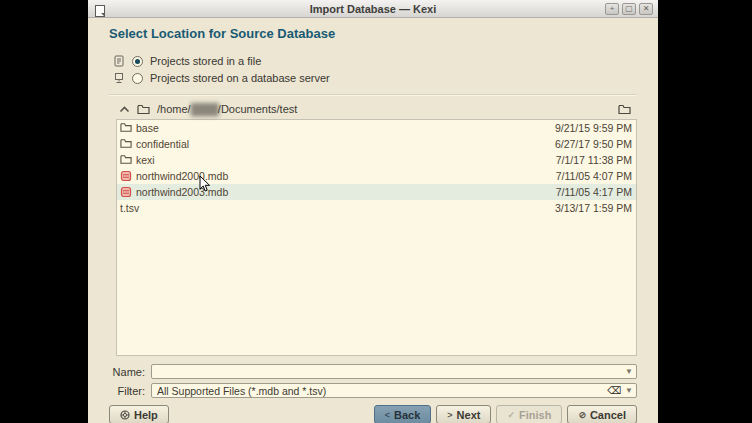 The image size is (752, 423). What do you see at coordinates (594, 176) in the screenshot?
I see `file-modified-date: 7/11/05 4:07 PM` at bounding box center [594, 176].